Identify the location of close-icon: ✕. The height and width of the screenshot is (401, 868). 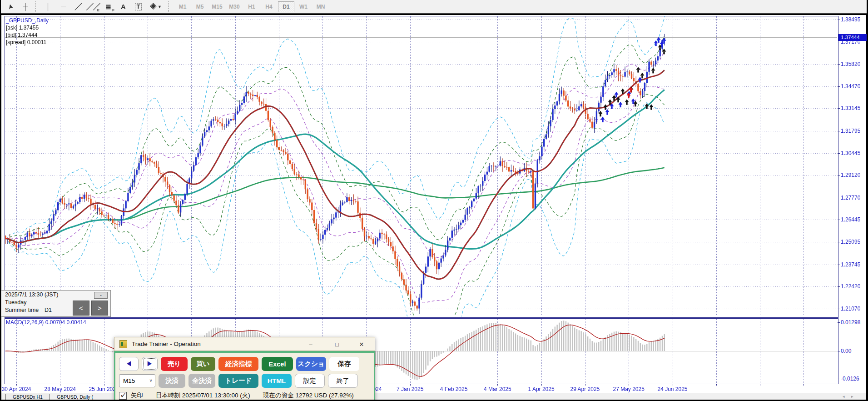
(362, 344).